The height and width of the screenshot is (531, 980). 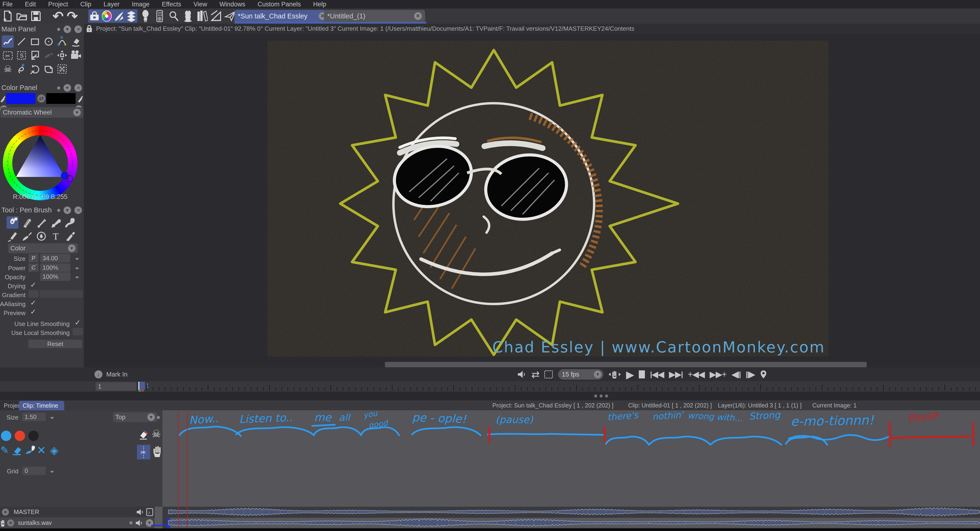 What do you see at coordinates (76, 55) in the screenshot?
I see `camera-tool` at bounding box center [76, 55].